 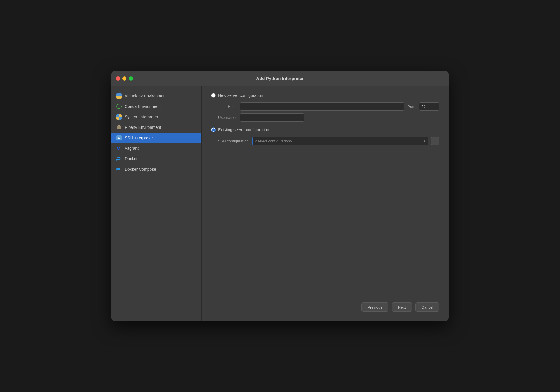 I want to click on ellipsis-button: ..., so click(x=435, y=141).